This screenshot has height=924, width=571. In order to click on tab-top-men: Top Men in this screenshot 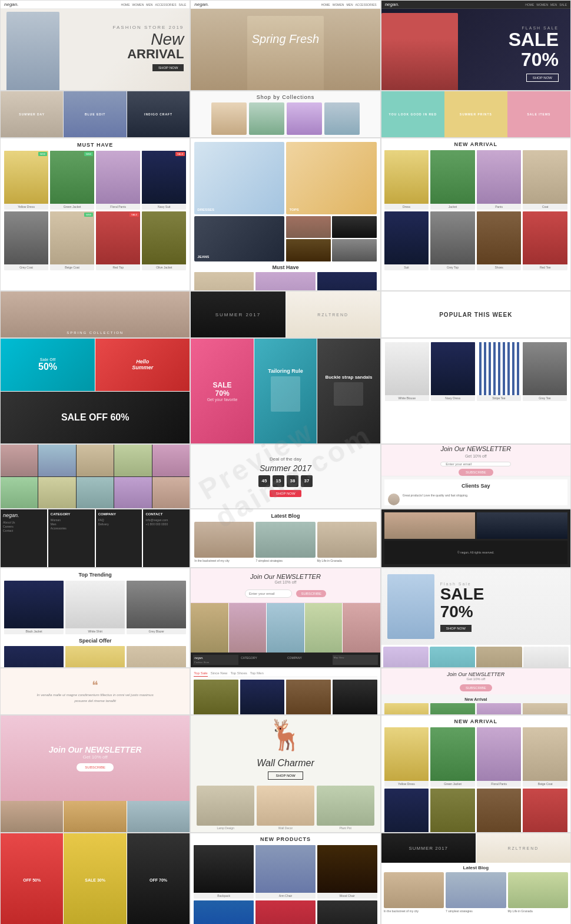, I will do `click(257, 674)`.